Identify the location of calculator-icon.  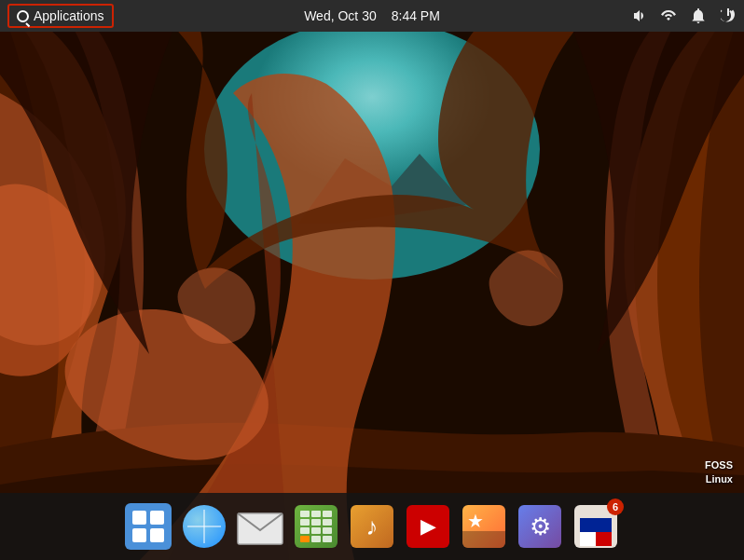
(316, 526).